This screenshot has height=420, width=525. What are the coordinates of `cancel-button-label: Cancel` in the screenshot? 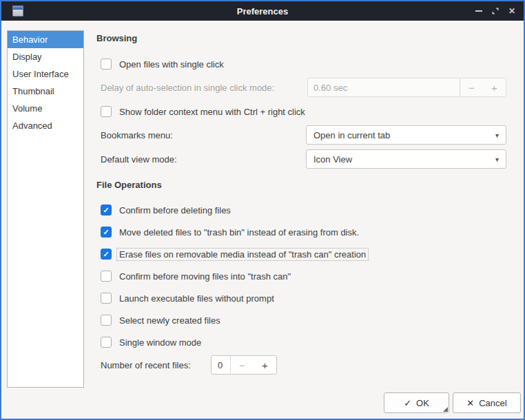 It's located at (493, 403).